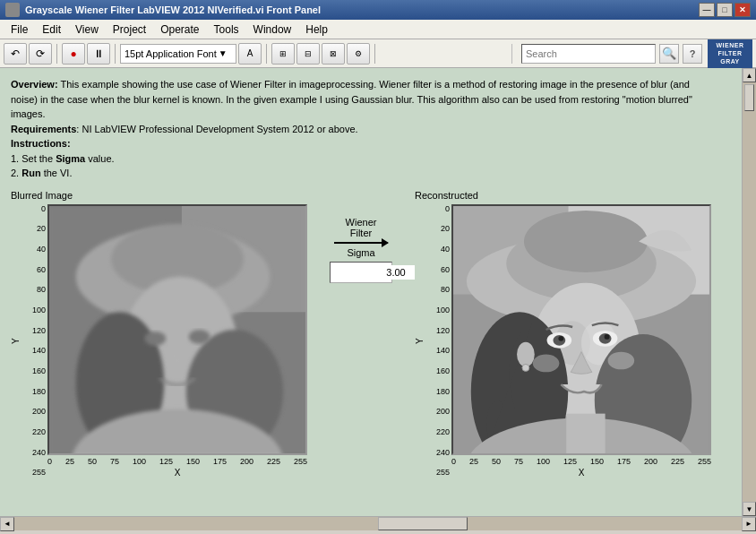  What do you see at coordinates (378, 523) in the screenshot?
I see `h-scroll-track` at bounding box center [378, 523].